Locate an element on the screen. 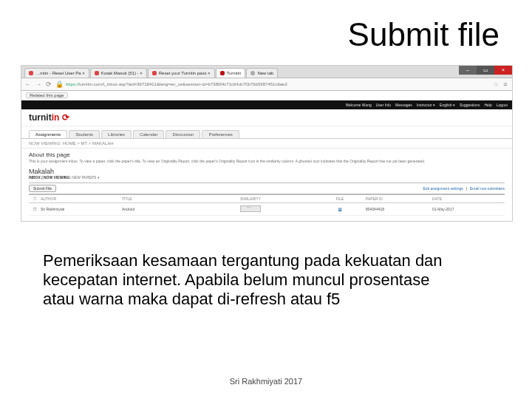 The height and width of the screenshot is (399, 532). window-controls: – ▭ × is located at coordinates (485, 70).